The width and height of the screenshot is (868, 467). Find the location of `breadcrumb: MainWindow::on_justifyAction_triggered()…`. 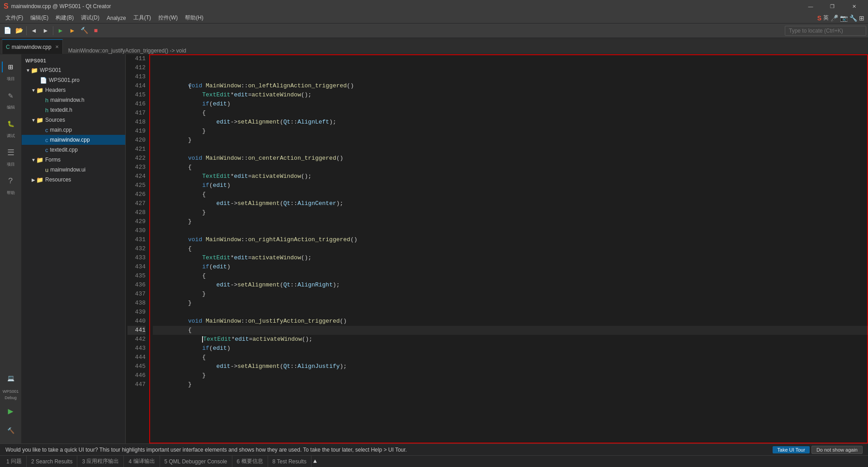

breadcrumb: MainWindow::on_justifyAction_triggered()… is located at coordinates (127, 51).